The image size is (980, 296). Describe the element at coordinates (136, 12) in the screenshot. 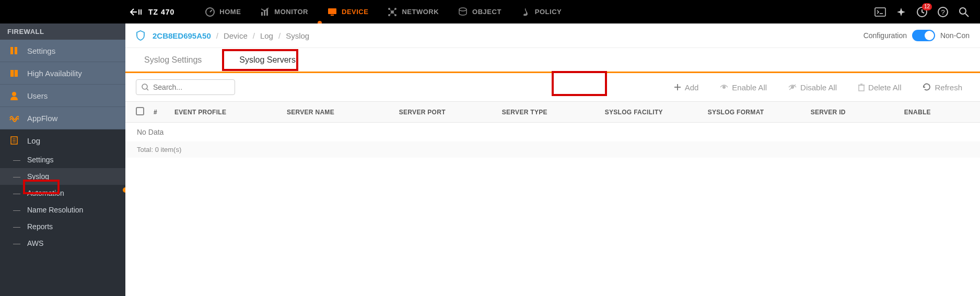

I see `back-arrow-icon` at that location.